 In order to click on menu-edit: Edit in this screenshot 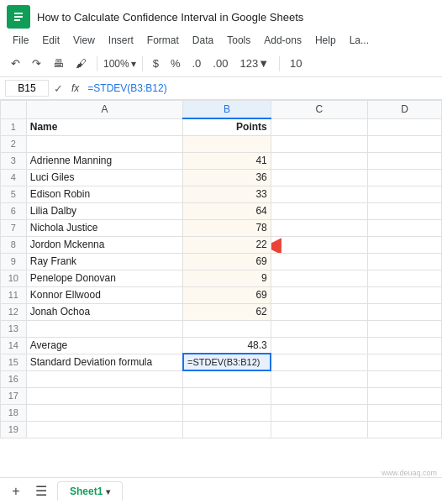, I will do `click(50, 40)`.